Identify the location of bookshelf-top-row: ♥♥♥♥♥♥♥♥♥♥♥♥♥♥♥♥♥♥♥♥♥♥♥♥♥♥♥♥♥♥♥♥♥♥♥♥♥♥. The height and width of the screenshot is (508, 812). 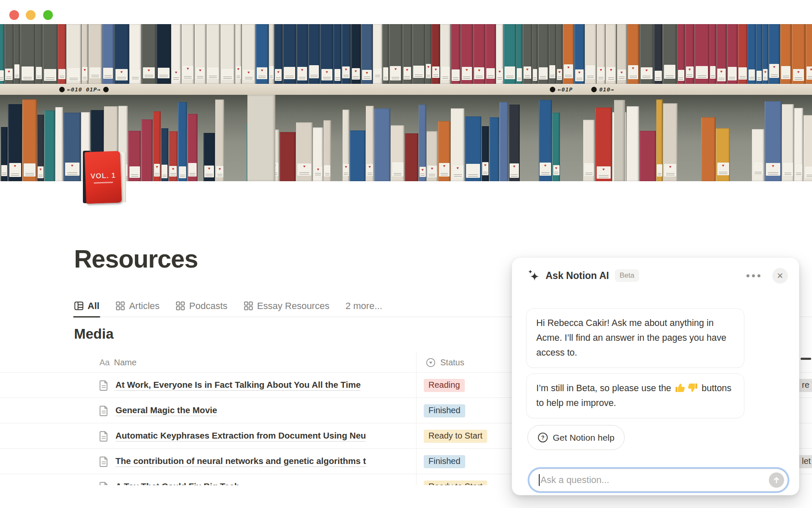
(406, 54).